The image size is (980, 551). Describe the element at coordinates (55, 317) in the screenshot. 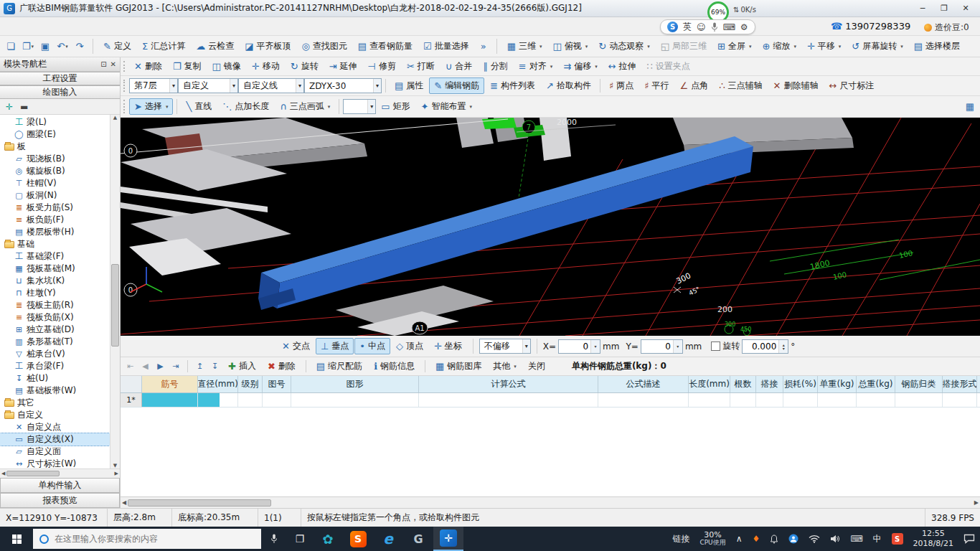

I see `tree-item: ≡筏板负筋(X)` at that location.